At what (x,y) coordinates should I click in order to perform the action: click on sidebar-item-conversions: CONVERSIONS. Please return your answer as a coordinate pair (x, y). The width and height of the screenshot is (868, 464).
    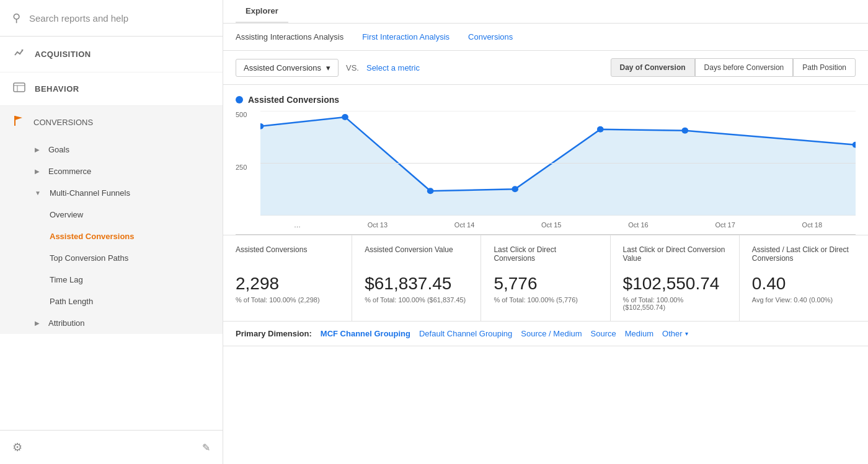
    Looking at the image, I should click on (112, 123).